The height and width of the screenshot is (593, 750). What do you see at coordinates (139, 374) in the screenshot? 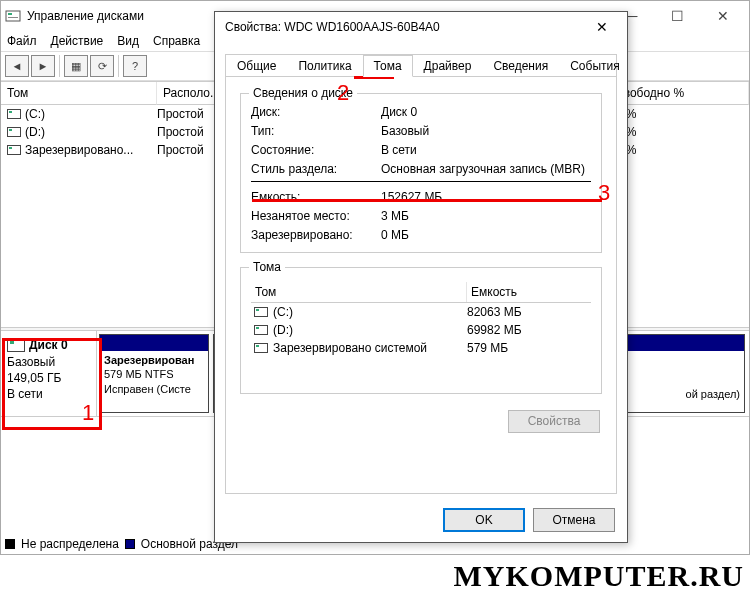
I see `partition-size: 579 МБ NTFS` at bounding box center [139, 374].